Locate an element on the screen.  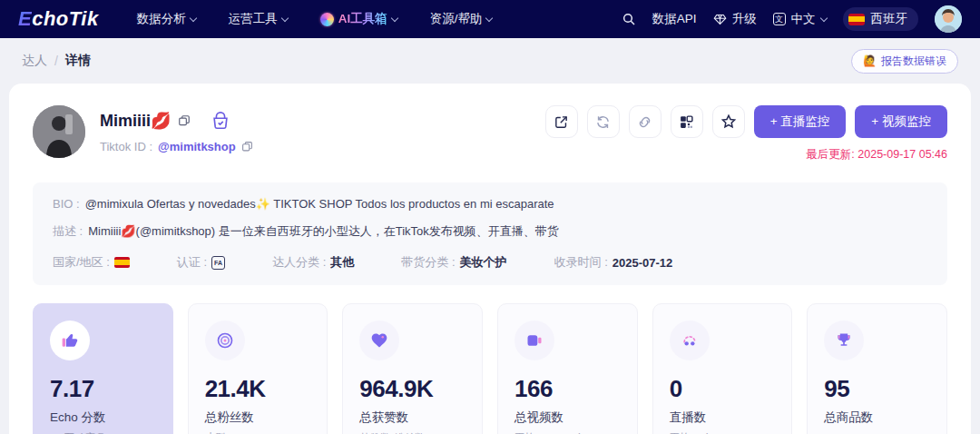
nav-right-cluster: 数据API 升级 文 中文 西班牙 is located at coordinates (791, 19).